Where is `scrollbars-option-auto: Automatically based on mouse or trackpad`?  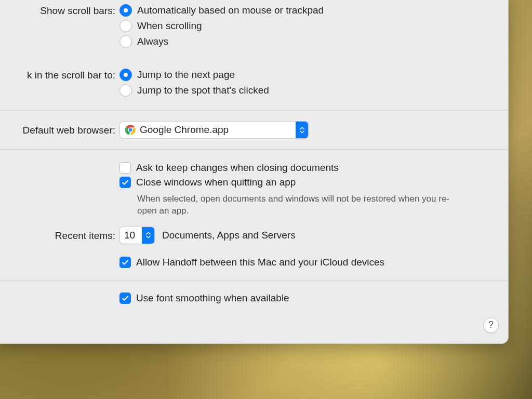
scrollbars-option-auto: Automatically based on mouse or trackpad is located at coordinates (231, 10).